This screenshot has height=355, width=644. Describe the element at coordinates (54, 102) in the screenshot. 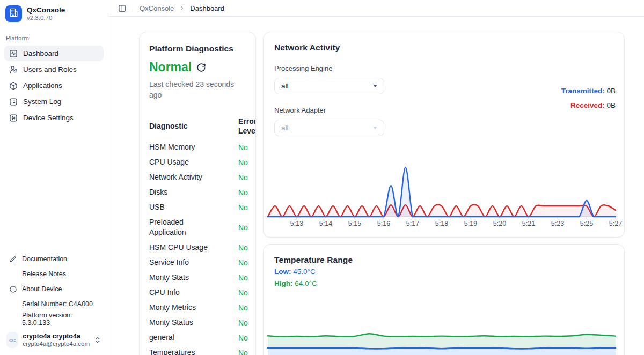

I see `sidebar-item-system-log: System Log` at that location.